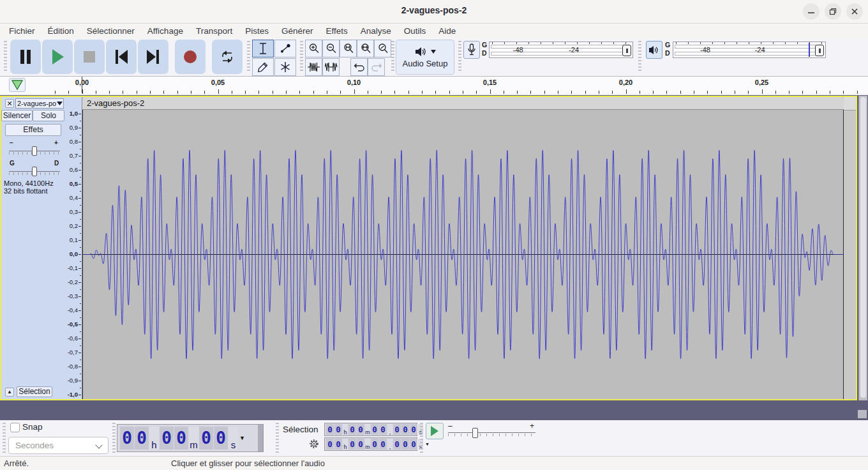 Image resolution: width=868 pixels, height=470 pixels. I want to click on menu-item: Transport, so click(214, 31).